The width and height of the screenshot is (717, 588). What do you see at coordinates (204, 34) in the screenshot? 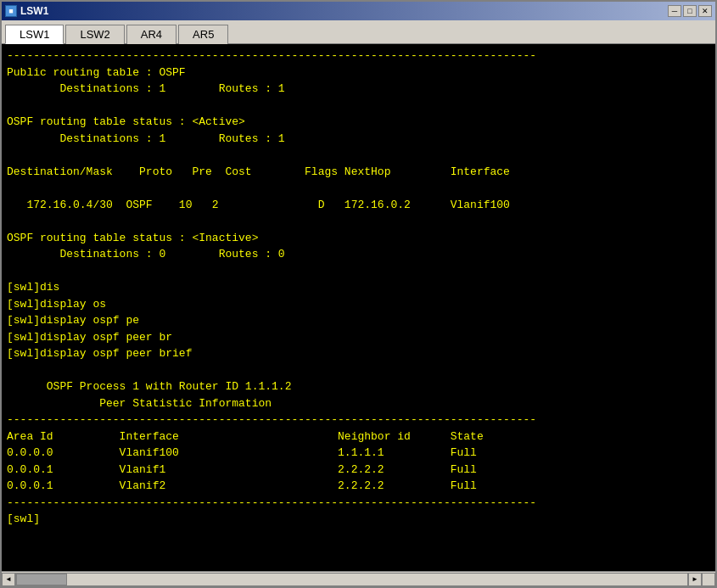
I see `tab-ar5: AR5` at bounding box center [204, 34].